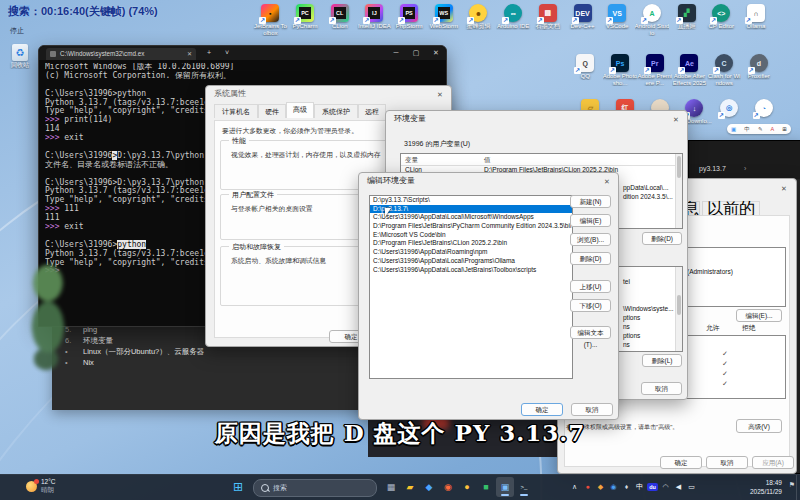 This screenshot has width=800, height=500. I want to click on delete-system-variable-button: 删除(L), so click(662, 360).